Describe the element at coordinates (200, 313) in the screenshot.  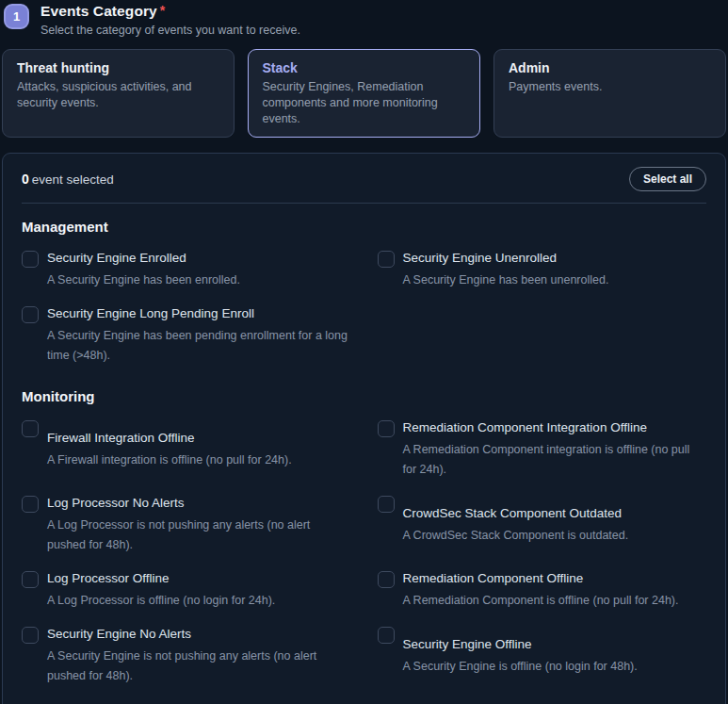
I see `event-title: Security Engine Long Pending Enroll` at that location.